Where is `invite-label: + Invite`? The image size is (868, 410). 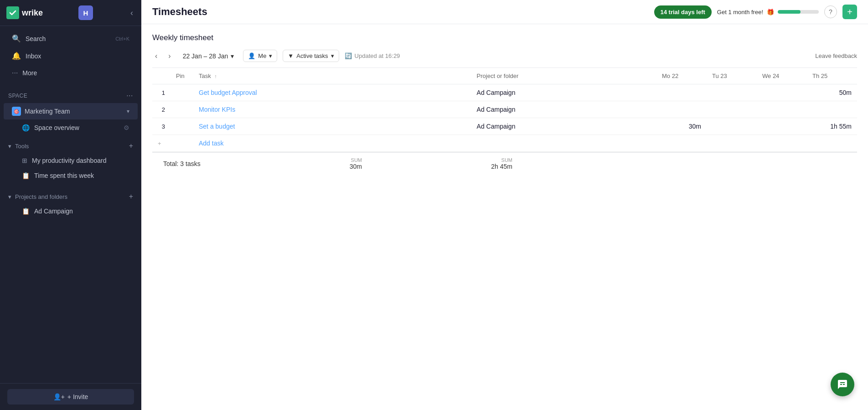 invite-label: + Invite is located at coordinates (78, 397).